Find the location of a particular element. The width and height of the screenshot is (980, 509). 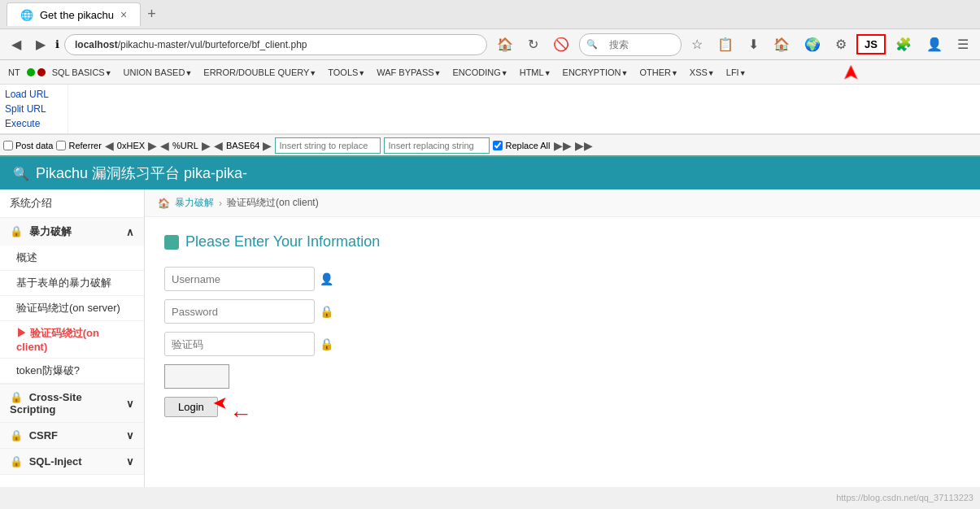

ext-waf-bypass: WAF BYPASS▼ is located at coordinates (408, 72).